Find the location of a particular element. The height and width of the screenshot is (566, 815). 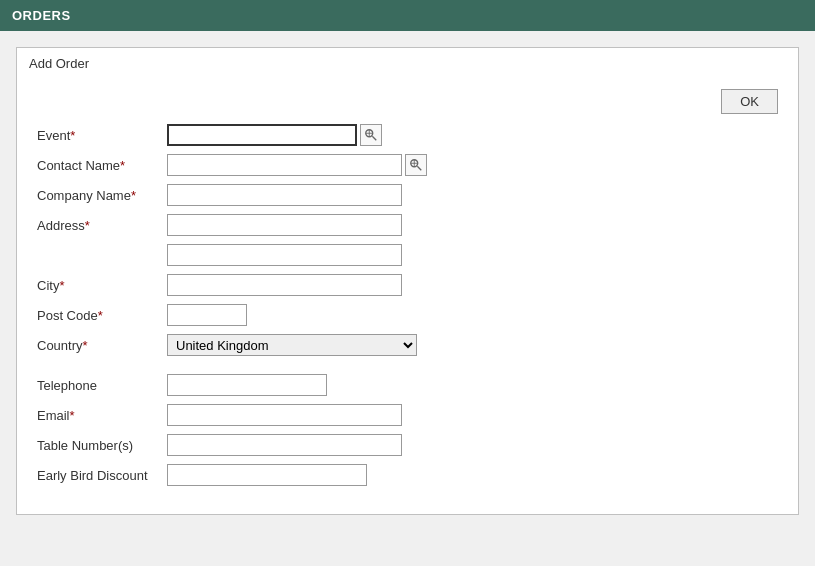

earlybird-row: Early Bird Discount is located at coordinates (408, 475).